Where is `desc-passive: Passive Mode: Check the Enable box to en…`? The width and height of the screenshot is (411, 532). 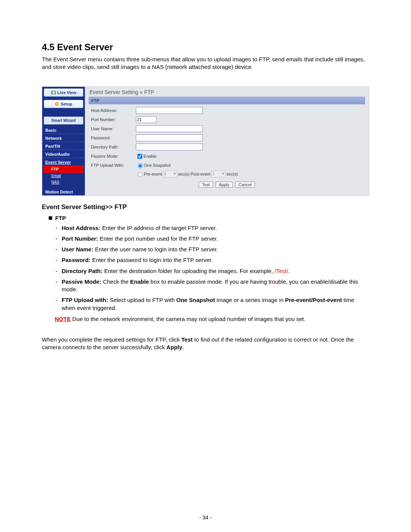
desc-passive: Passive Mode: Check the Enable box to en… is located at coordinates (212, 286).